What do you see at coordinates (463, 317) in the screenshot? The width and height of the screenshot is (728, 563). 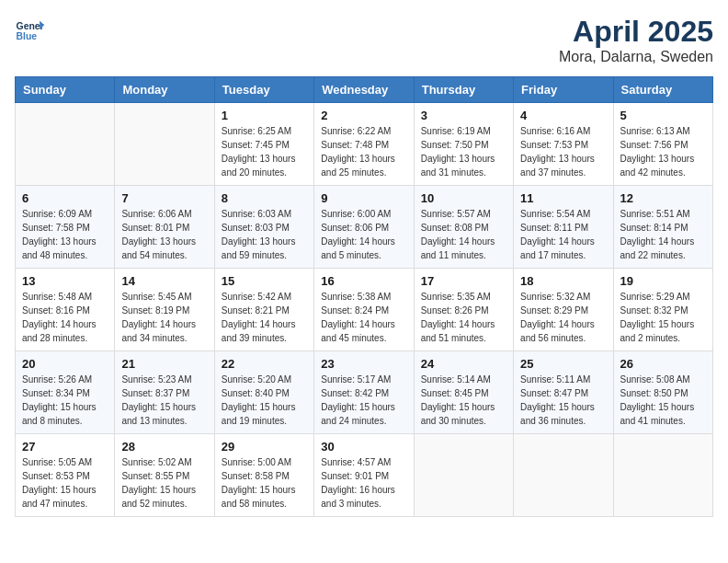 I see `day-info: Sunrise: 5:35 AM Sunset: 8:26 PM Dayligh…` at bounding box center [463, 317].